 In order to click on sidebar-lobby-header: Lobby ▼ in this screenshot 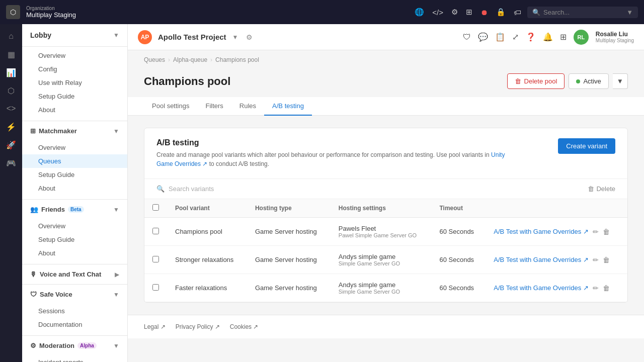, I will do `click(74, 35)`.